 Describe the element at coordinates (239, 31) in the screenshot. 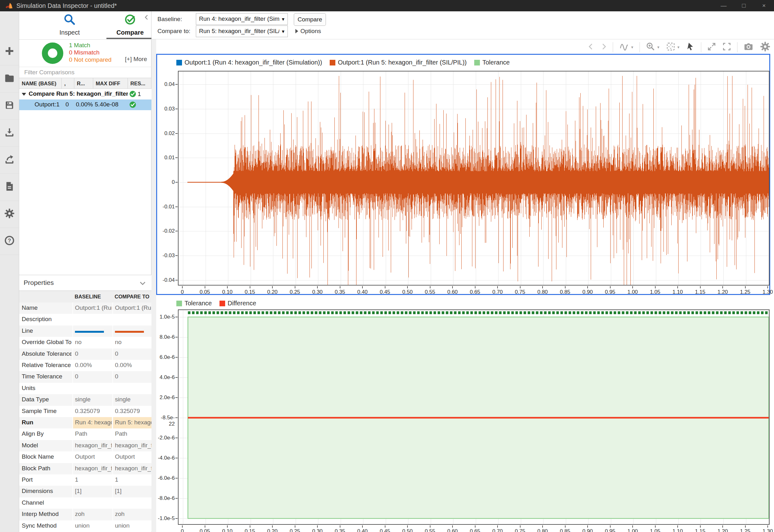

I see `compare-to-dropdown-value: Run 5: hexagon_ifir_filter (SIL/PIL` at that location.